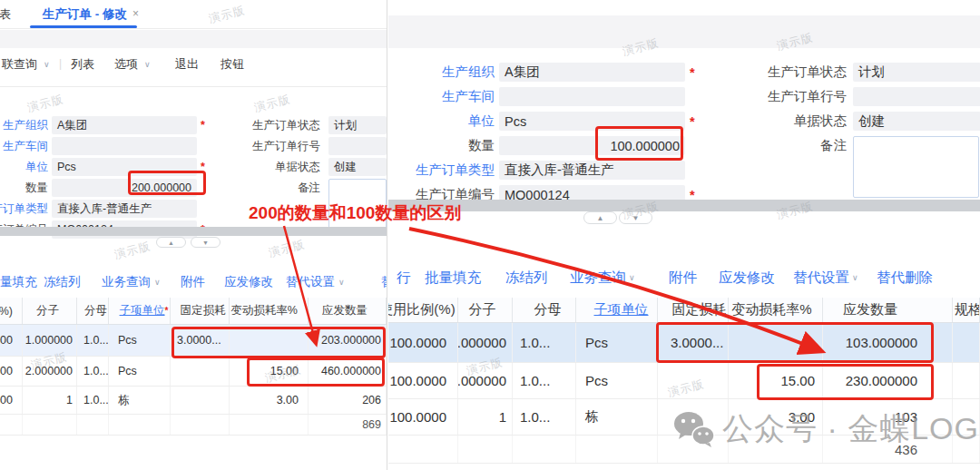 This screenshot has width=980, height=470. I want to click on horizontal-scrollbar, so click(193, 231).